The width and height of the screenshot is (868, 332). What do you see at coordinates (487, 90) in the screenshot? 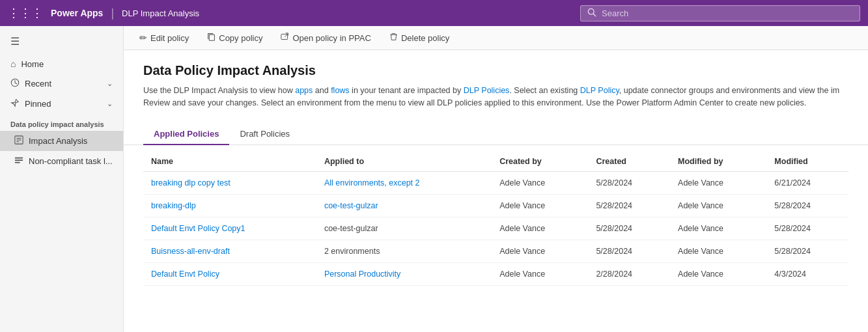
I see `dlp-policies-link: DLP Policies` at bounding box center [487, 90].